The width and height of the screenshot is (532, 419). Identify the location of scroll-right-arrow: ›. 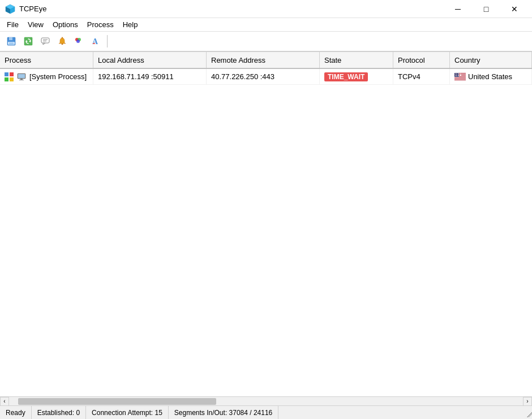
(527, 401).